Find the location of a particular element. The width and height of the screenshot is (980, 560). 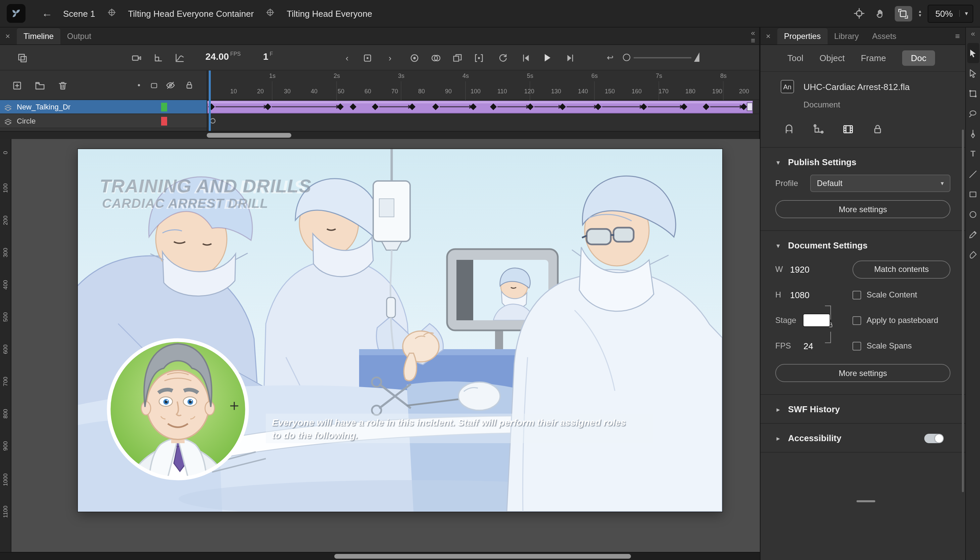

publish-settings-header: ▾ Publish Settings is located at coordinates (863, 162).